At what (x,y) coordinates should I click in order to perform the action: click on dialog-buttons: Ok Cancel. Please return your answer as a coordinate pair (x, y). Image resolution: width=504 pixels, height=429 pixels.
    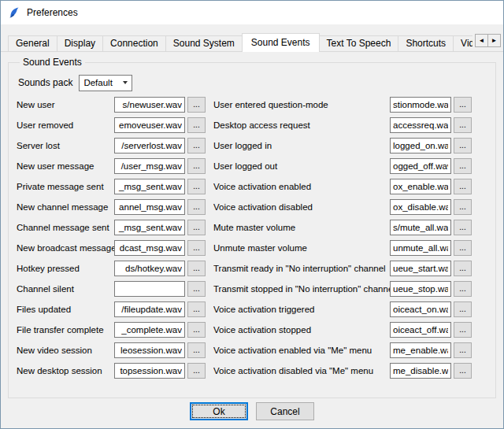
    Looking at the image, I should click on (252, 411).